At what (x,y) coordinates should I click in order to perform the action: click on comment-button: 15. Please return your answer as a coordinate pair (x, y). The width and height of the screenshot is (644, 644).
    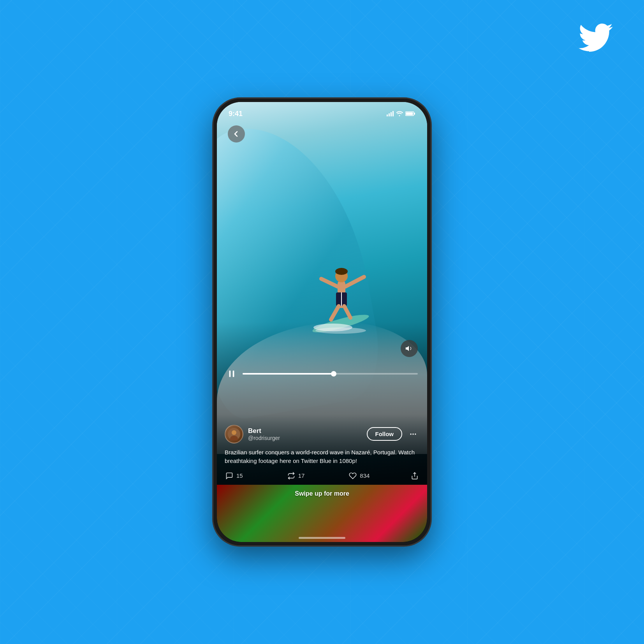
    Looking at the image, I should click on (255, 476).